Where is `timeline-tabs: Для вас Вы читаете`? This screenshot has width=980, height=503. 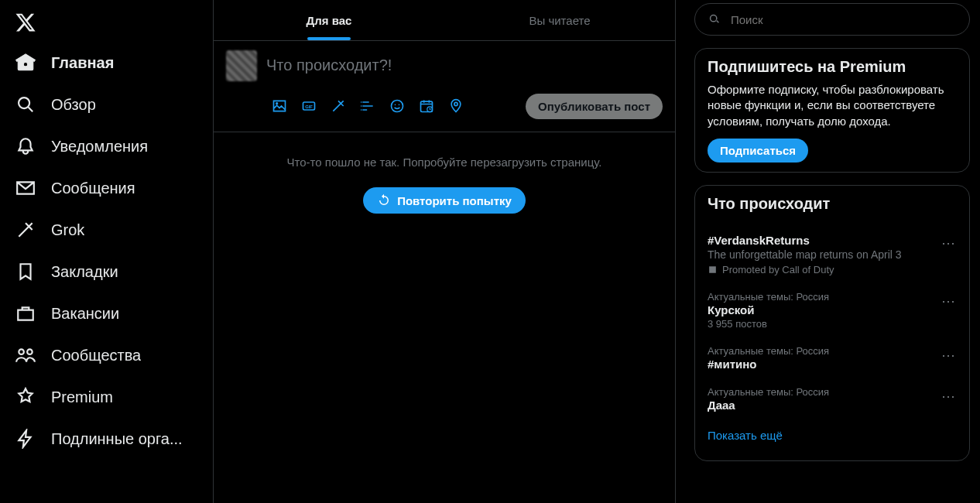
timeline-tabs: Для вас Вы читаете is located at coordinates (444, 20).